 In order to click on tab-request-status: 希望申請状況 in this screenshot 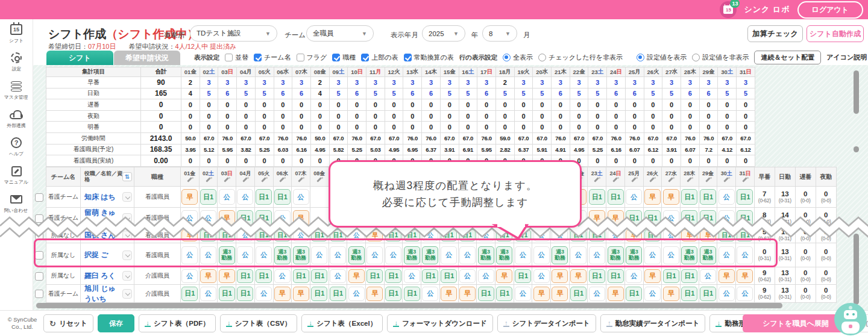, I will do `click(147, 58)`.